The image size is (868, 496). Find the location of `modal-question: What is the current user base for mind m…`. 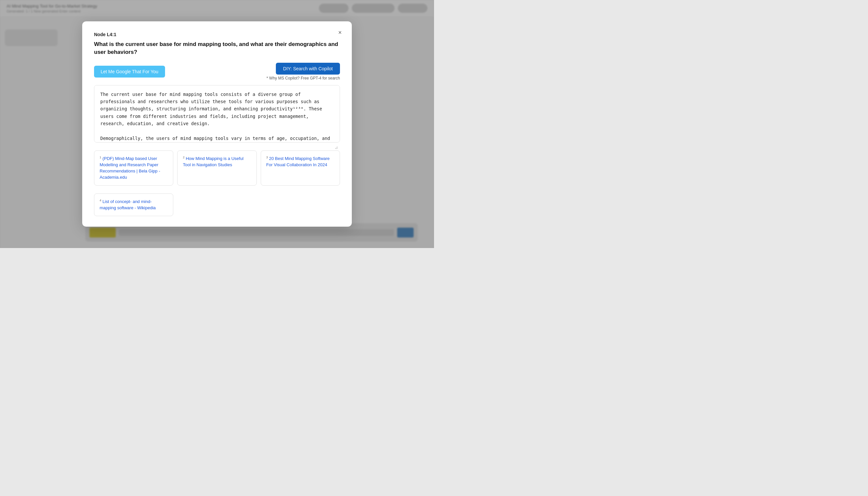

modal-question: What is the current user base for mind m… is located at coordinates (217, 48).